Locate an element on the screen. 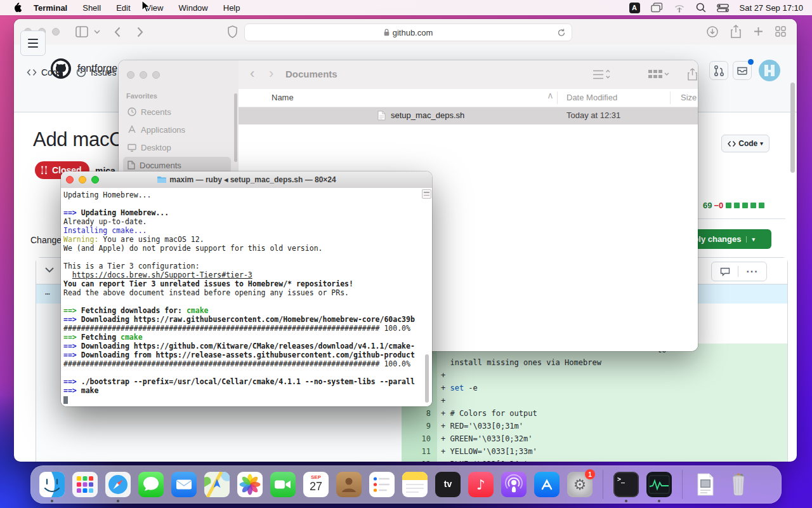  finder-zoom-button is located at coordinates (156, 75).